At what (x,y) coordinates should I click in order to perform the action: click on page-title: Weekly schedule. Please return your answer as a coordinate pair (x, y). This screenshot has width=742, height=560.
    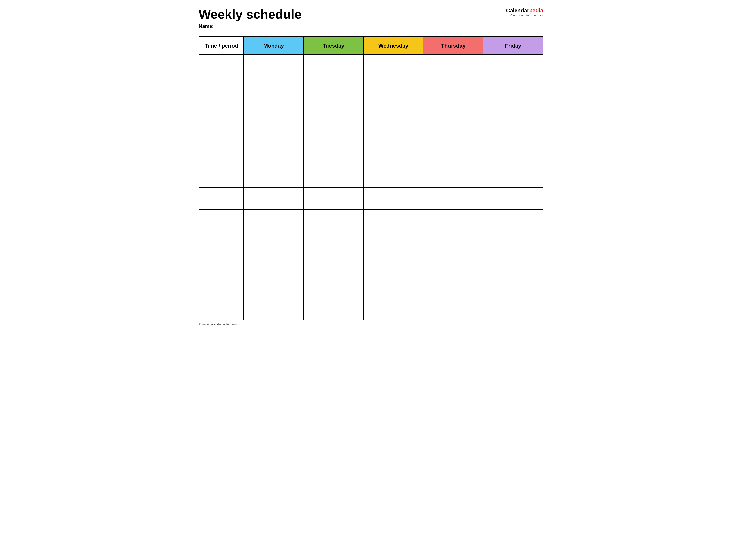
    Looking at the image, I should click on (352, 14).